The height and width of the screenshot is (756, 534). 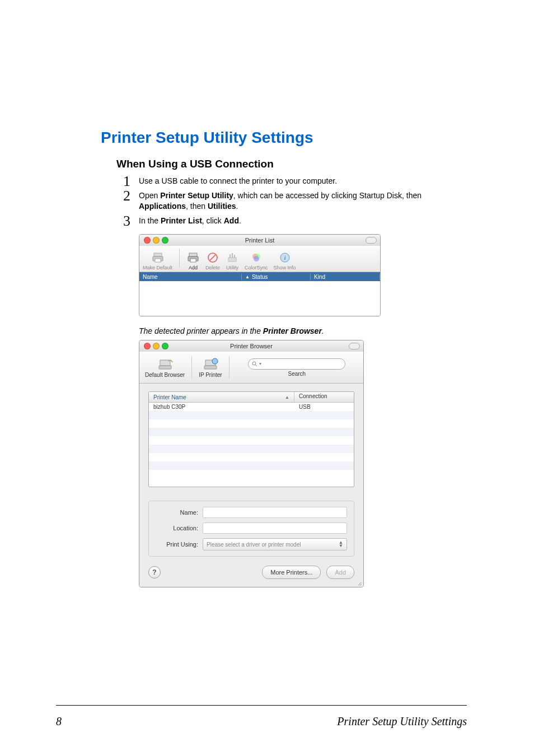 What do you see at coordinates (127, 221) in the screenshot?
I see `step-number: 3` at bounding box center [127, 221].